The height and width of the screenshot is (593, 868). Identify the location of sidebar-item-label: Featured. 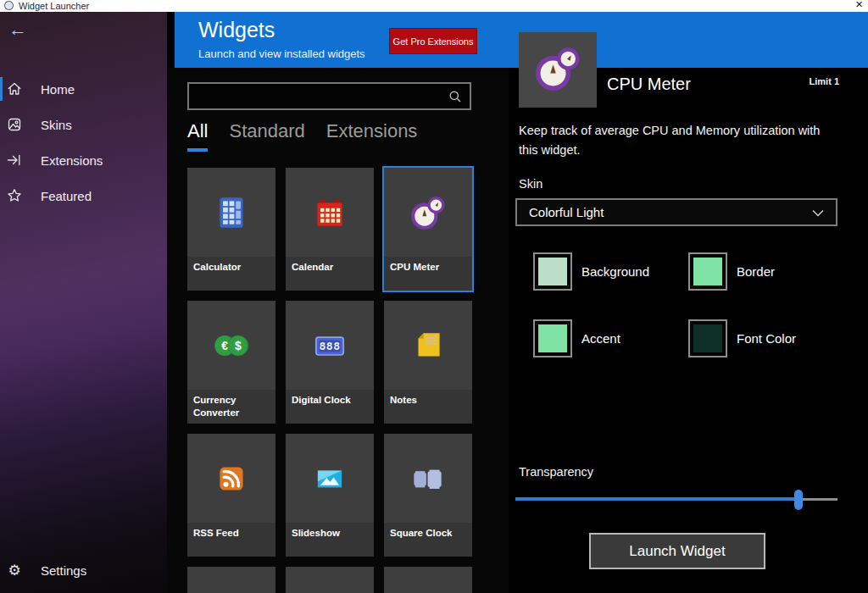
(66, 197).